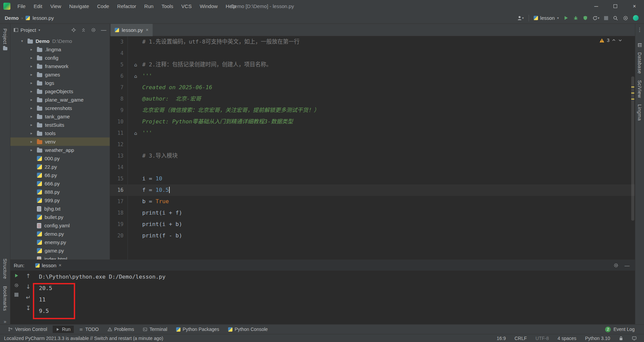 This screenshot has height=342, width=644. Describe the element at coordinates (60, 234) in the screenshot. I see `tree-item-demo.py: demo.py` at that location.